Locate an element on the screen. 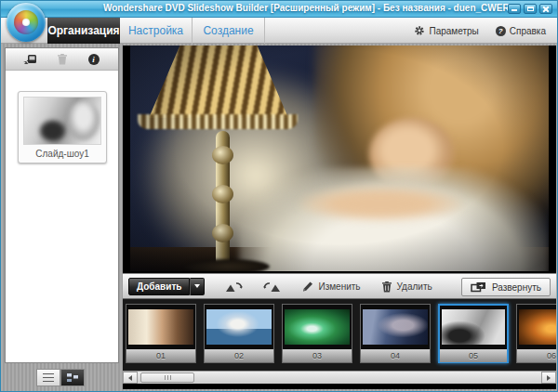  storyboard-view-button is located at coordinates (73, 377).